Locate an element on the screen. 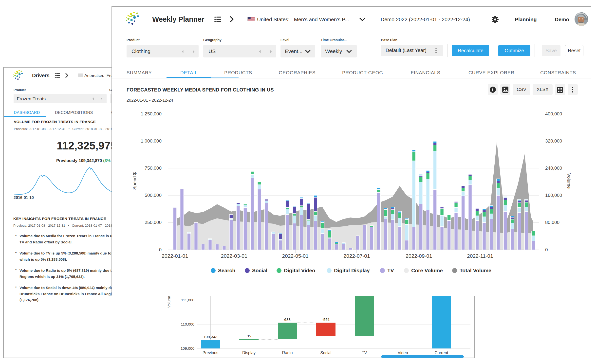 The height and width of the screenshot is (364, 596). svg-text: 688 is located at coordinates (287, 320).